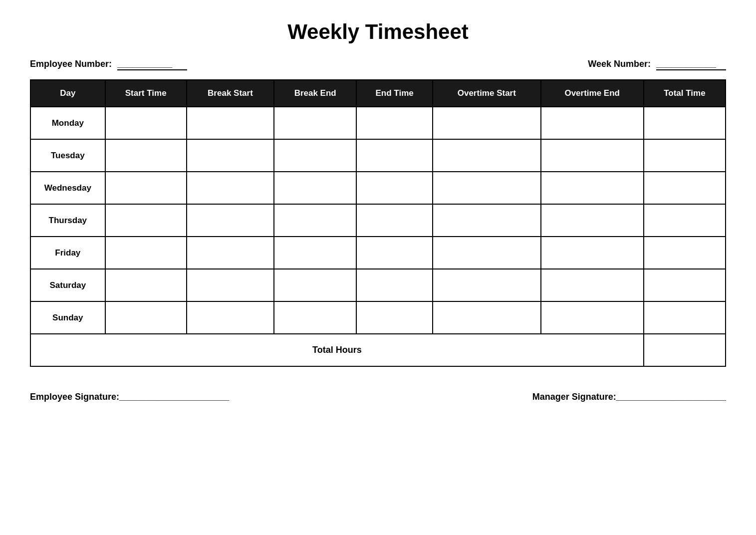 This screenshot has height=535, width=756. I want to click on header-cell: Day, so click(68, 93).